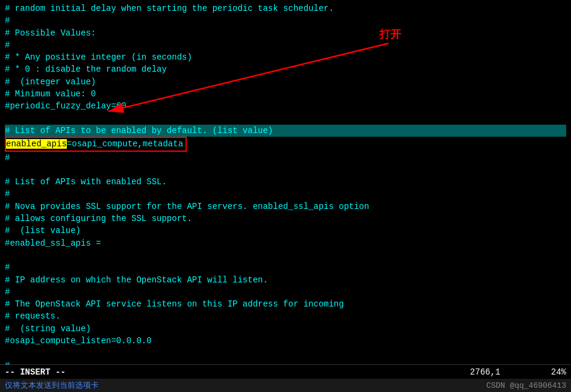 Image resolution: width=571 pixels, height=392 pixels. I want to click on percent-text: 24%, so click(559, 372).